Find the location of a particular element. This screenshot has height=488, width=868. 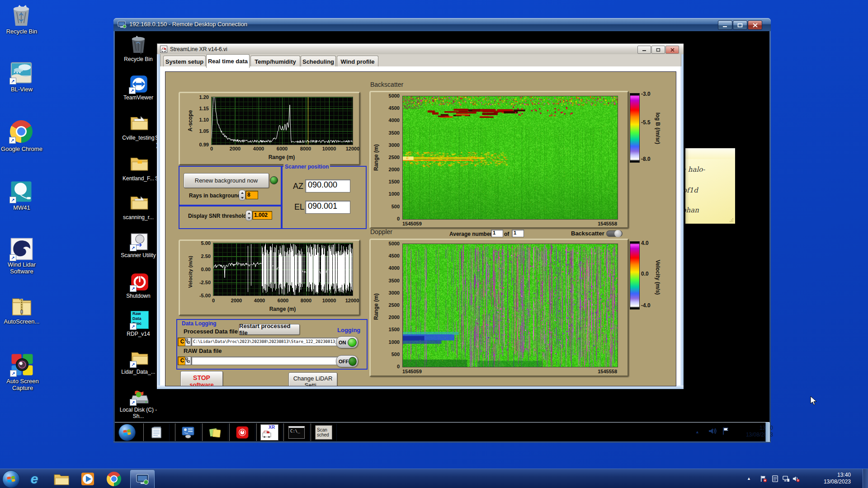

renew-background-button: Renew background now is located at coordinates (226, 181).